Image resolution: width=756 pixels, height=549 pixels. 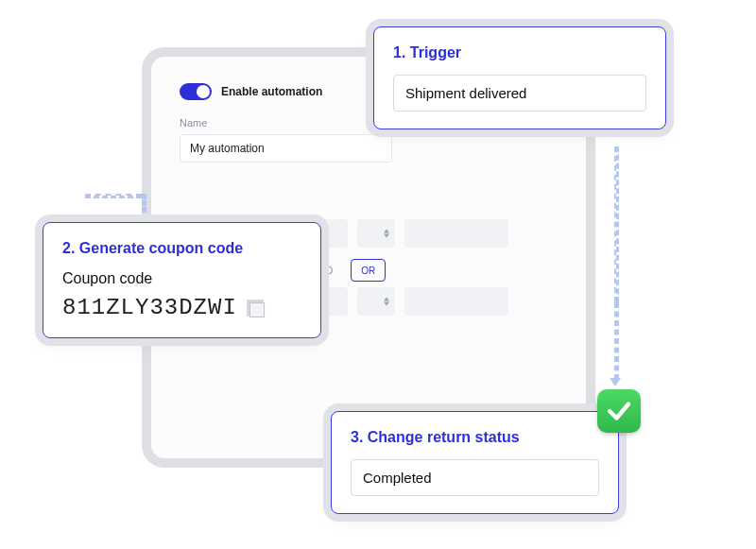 What do you see at coordinates (369, 270) in the screenshot?
I see `logic-or-button: OR` at bounding box center [369, 270].